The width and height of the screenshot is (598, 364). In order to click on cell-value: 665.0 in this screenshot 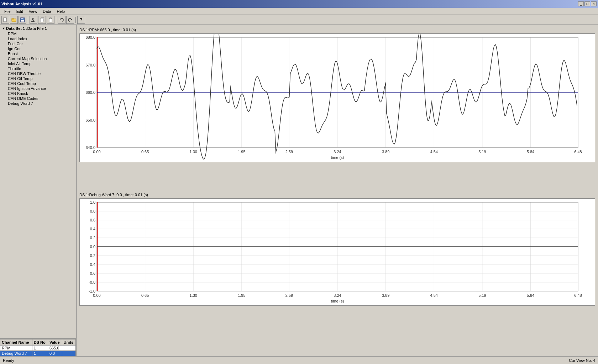, I will do `click(55, 348)`.